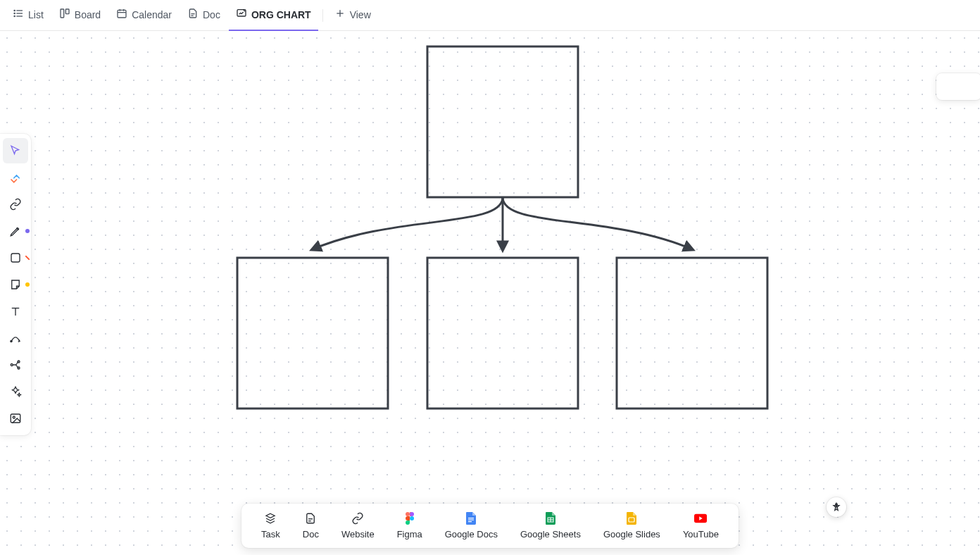  I want to click on connector-tool, so click(15, 338).